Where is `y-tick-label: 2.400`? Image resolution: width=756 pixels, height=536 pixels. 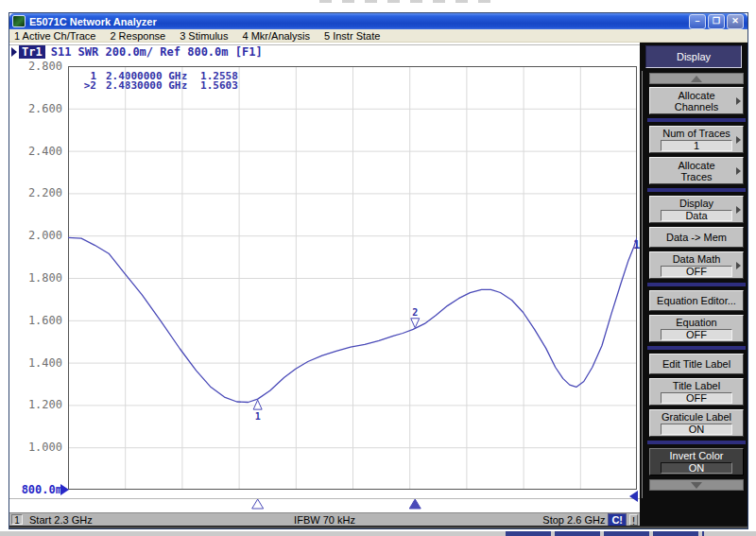
y-tick-label: 2.400 is located at coordinates (36, 151).